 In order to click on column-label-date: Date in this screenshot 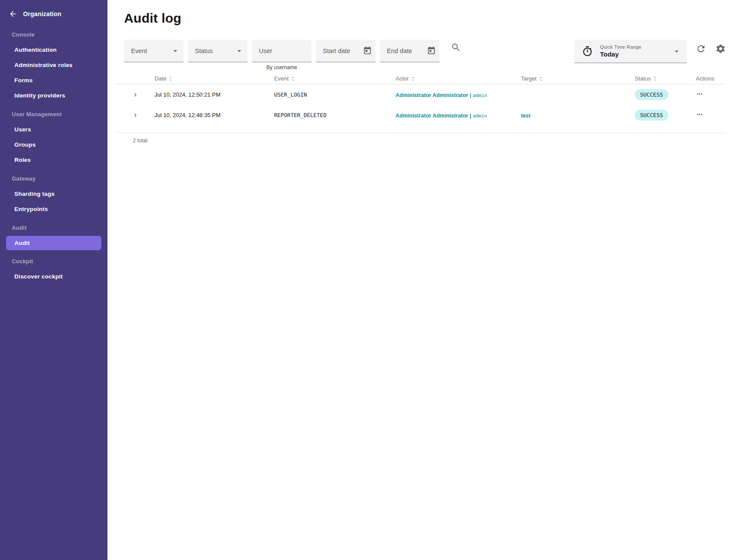, I will do `click(160, 78)`.